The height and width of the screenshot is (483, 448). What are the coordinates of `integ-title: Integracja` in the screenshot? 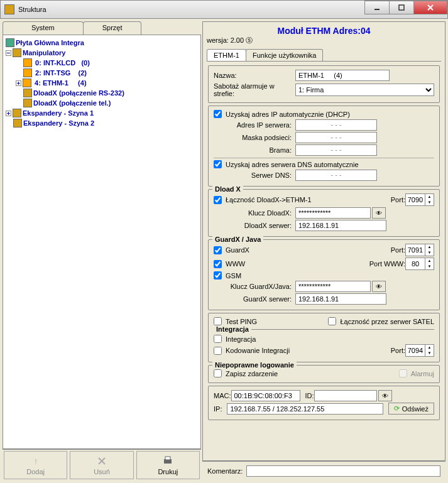 It's located at (232, 329).